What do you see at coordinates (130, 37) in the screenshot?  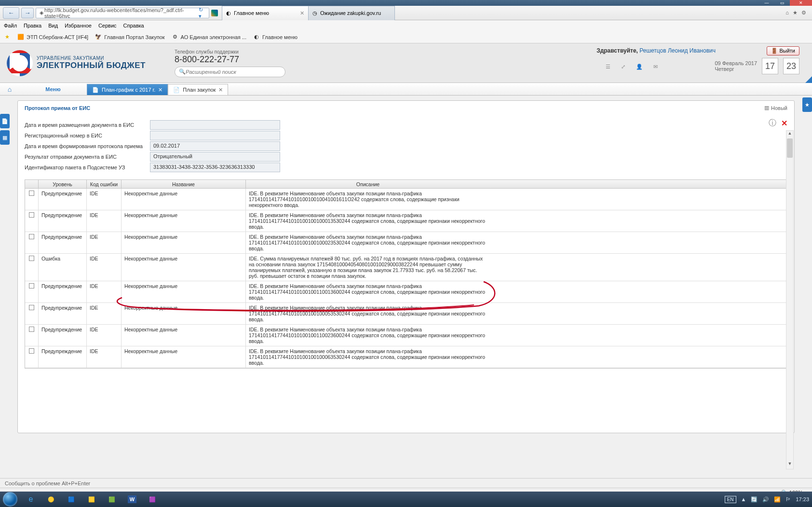 I see `bookmark-item: 🦅Главная Портал Закупок` at bounding box center [130, 37].